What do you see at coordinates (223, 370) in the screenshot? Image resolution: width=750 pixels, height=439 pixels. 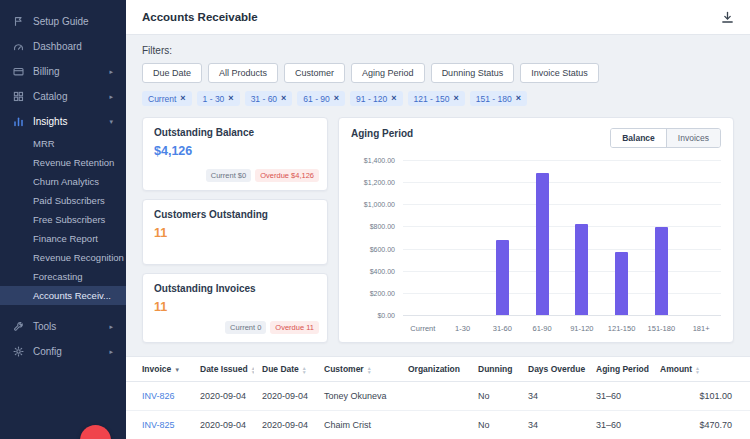 I see `column-header-date-issued: Date Issued▲▼` at bounding box center [223, 370].